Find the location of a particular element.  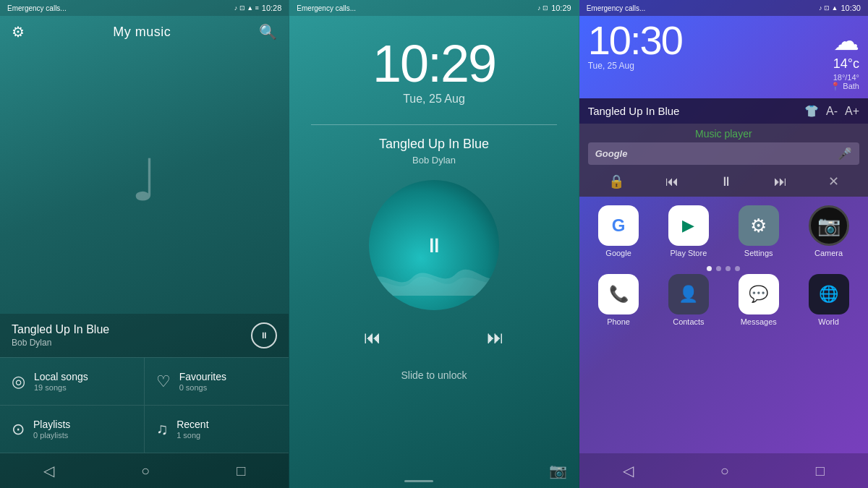

recents-nav-icon-1: □ is located at coordinates (241, 471).